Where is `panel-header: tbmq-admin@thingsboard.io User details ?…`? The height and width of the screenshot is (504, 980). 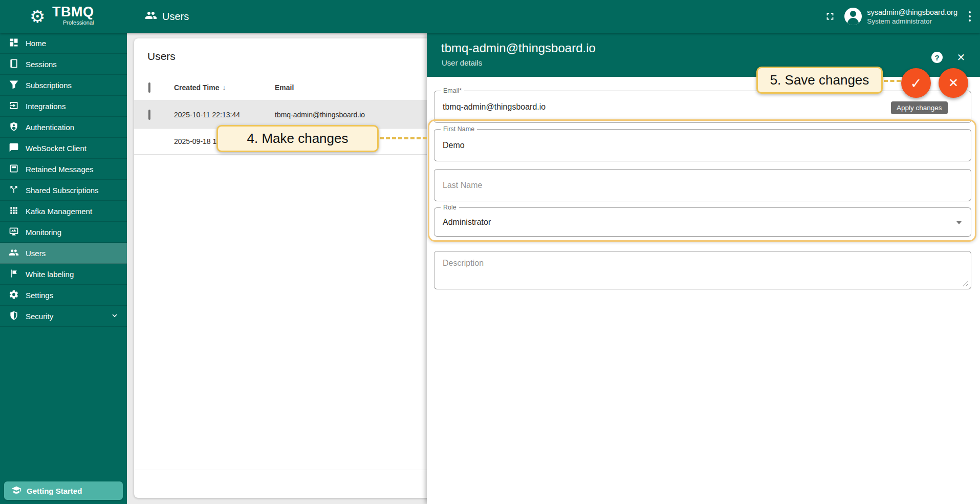
panel-header: tbmq-admin@thingsboard.io User details ?… is located at coordinates (703, 55).